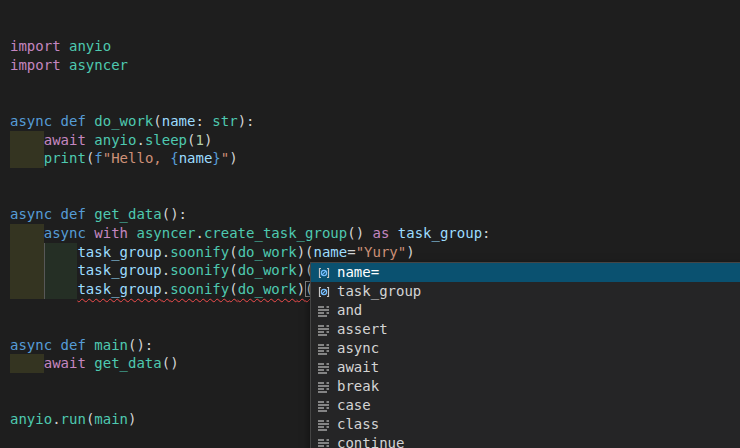 The image size is (740, 448). I want to click on line-content: async def do_work(name: str):, so click(132, 121).